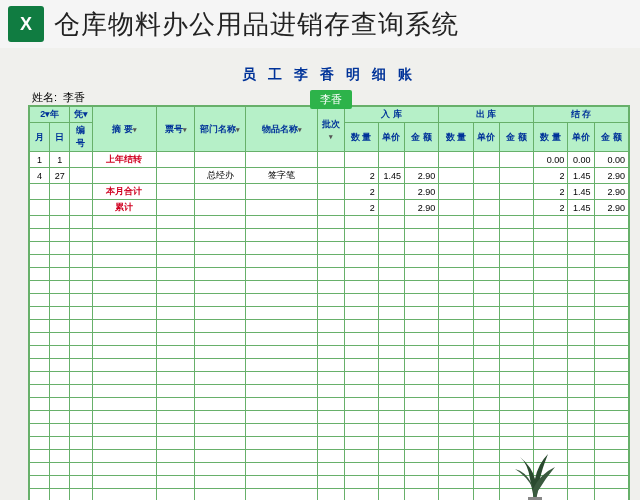 Image resolution: width=640 pixels, height=500 pixels. Describe the element at coordinates (611, 160) in the screenshot. I see `cell-ba: 0.00` at that location.